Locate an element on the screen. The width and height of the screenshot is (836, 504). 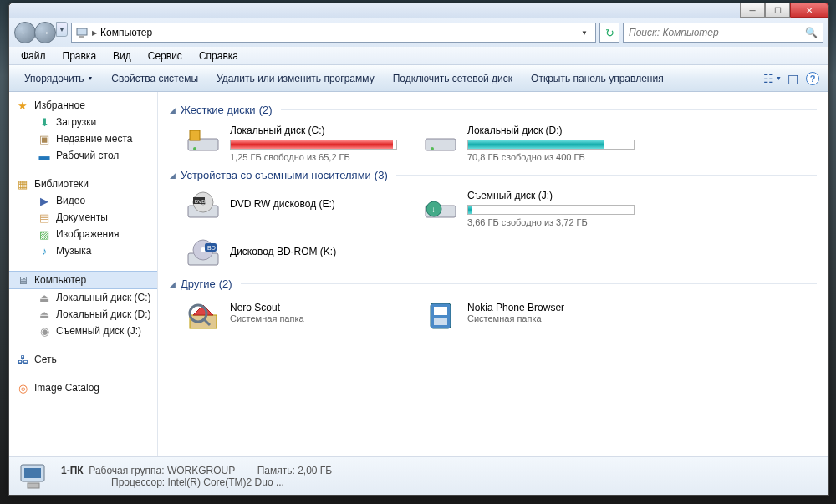
preview-pane-icon: ◫ is located at coordinates (793, 79).